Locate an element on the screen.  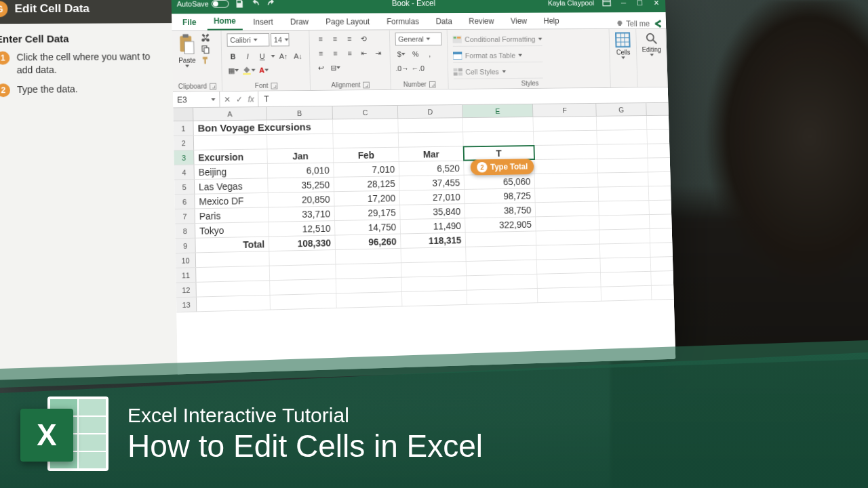
cell-styles-button: Cell Styles is located at coordinates (498, 72).